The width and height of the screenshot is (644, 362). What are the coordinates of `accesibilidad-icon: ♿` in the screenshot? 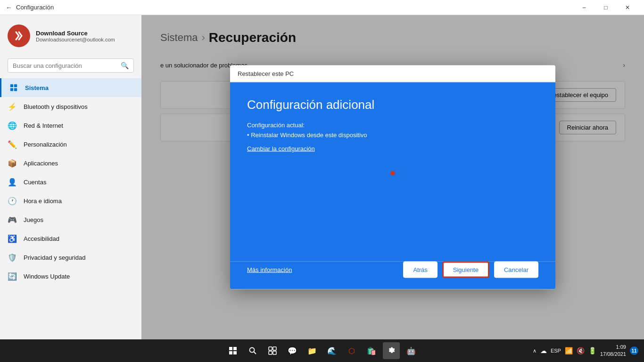 It's located at (12, 239).